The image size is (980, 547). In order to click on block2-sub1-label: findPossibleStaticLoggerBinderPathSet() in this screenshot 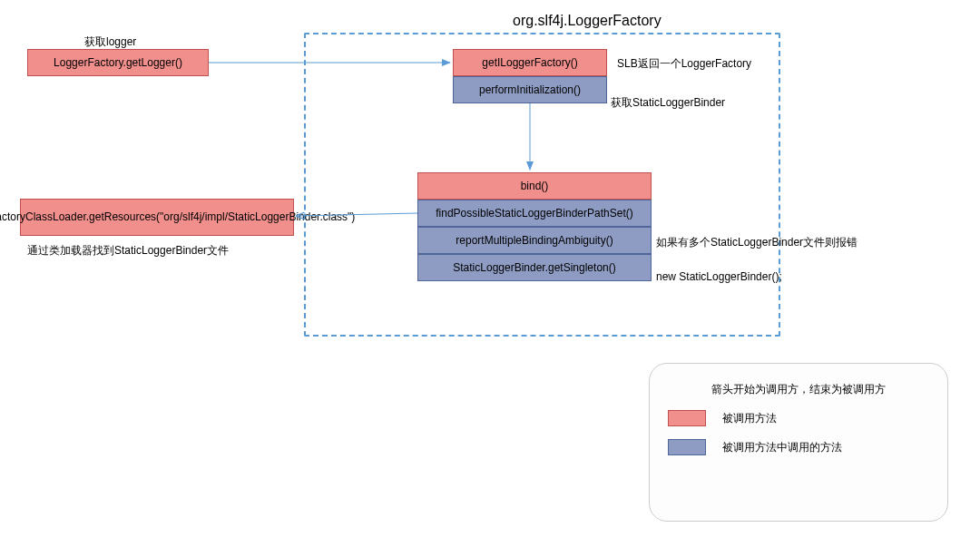, I will do `click(534, 213)`.